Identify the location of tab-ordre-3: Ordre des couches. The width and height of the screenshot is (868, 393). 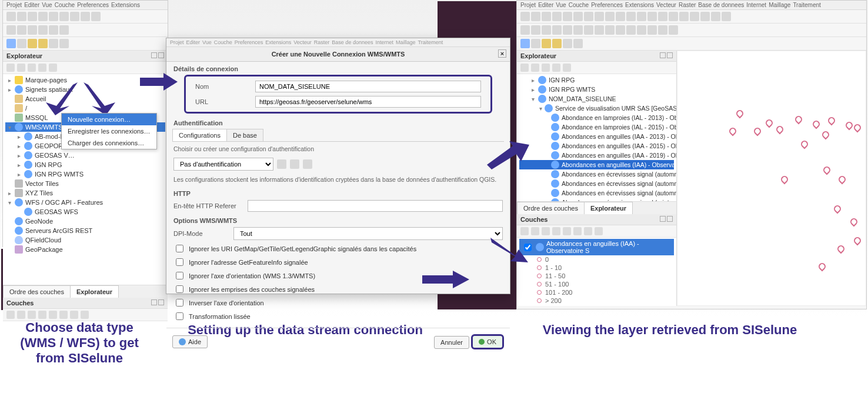
(550, 208).